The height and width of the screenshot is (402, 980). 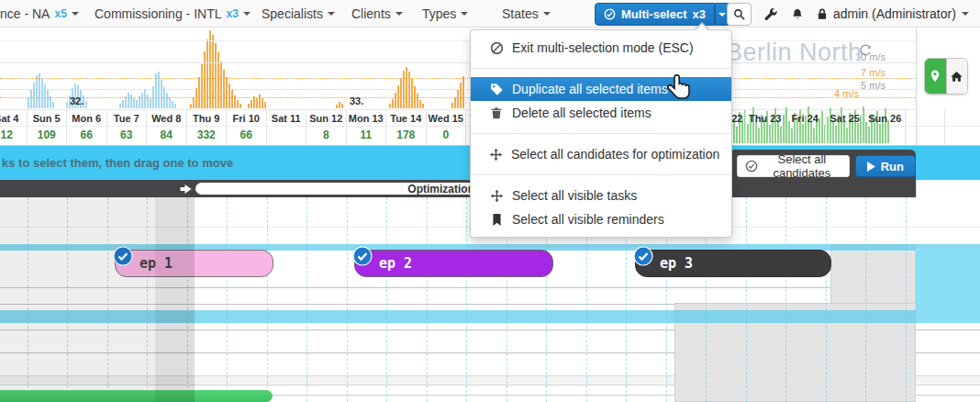 I want to click on day-task-count: 63, so click(x=127, y=135).